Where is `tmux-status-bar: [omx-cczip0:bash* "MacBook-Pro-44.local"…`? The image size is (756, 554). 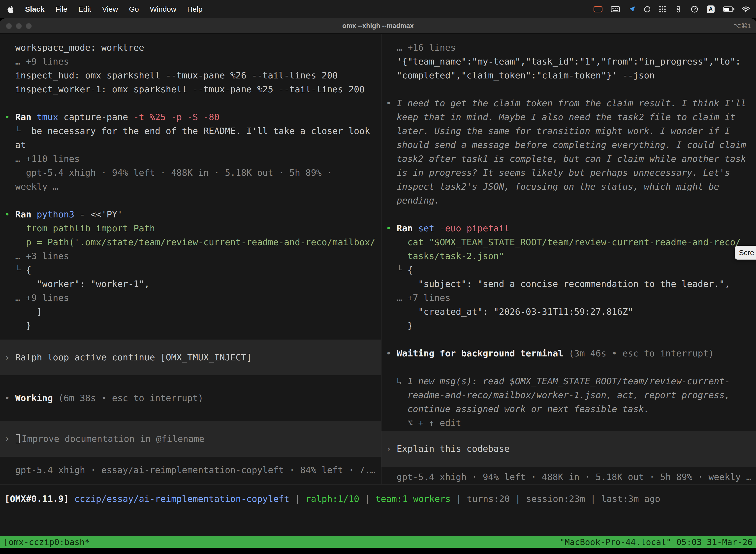
tmux-status-bar: [omx-cczip0:bash* "MacBook-Pro-44.local"… is located at coordinates (378, 542).